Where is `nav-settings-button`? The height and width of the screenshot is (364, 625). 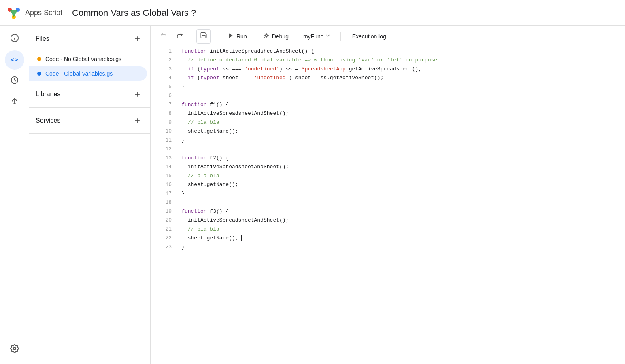 nav-settings-button is located at coordinates (15, 349).